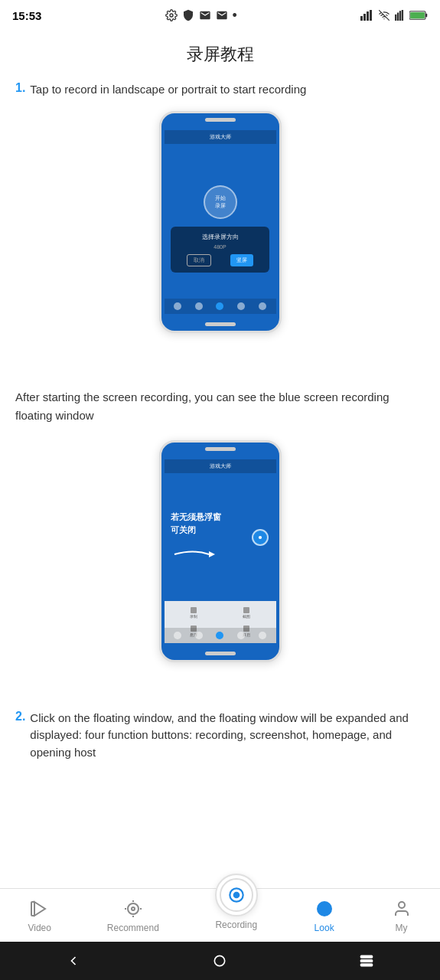 This screenshot has height=980, width=440. Describe the element at coordinates (168, 90) in the screenshot. I see `step-1-text: Tap to record in landscape or portrait t…` at that location.